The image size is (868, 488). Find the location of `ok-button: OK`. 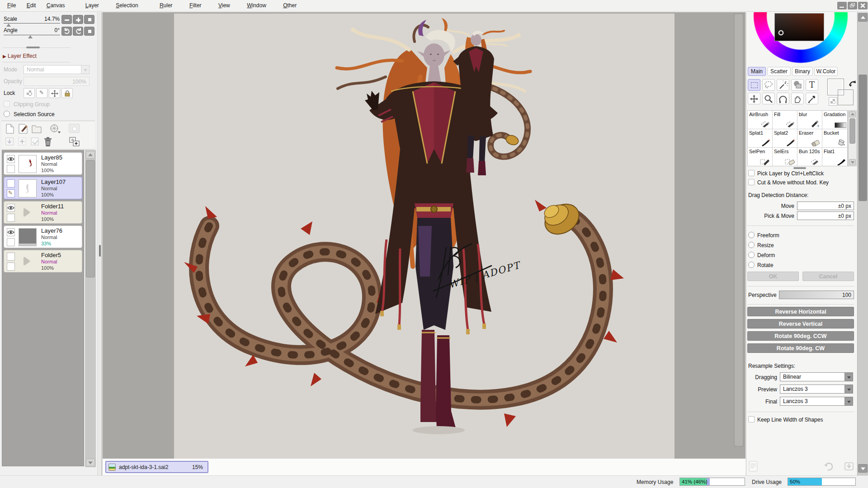

ok-button: OK is located at coordinates (773, 277).